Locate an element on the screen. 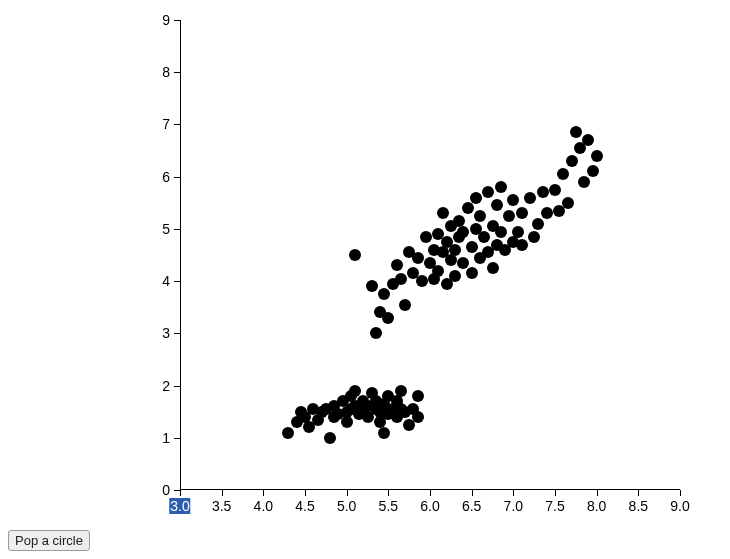 The width and height of the screenshot is (730, 559). y-tick-label: 6 is located at coordinates (166, 177).